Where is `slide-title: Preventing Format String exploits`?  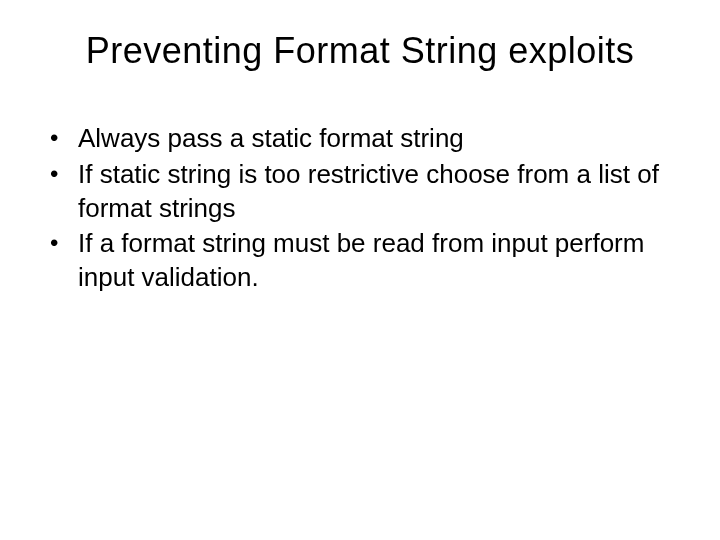 slide-title: Preventing Format String exploits is located at coordinates (360, 51).